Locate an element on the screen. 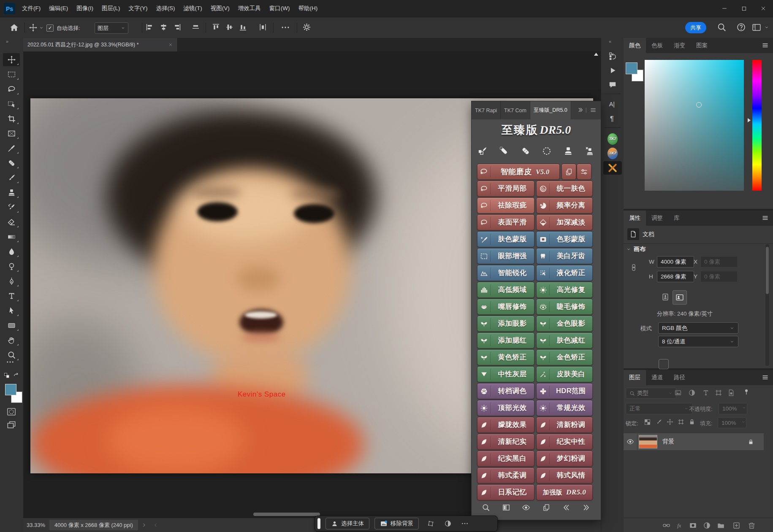  new-layer-icon is located at coordinates (736, 526).